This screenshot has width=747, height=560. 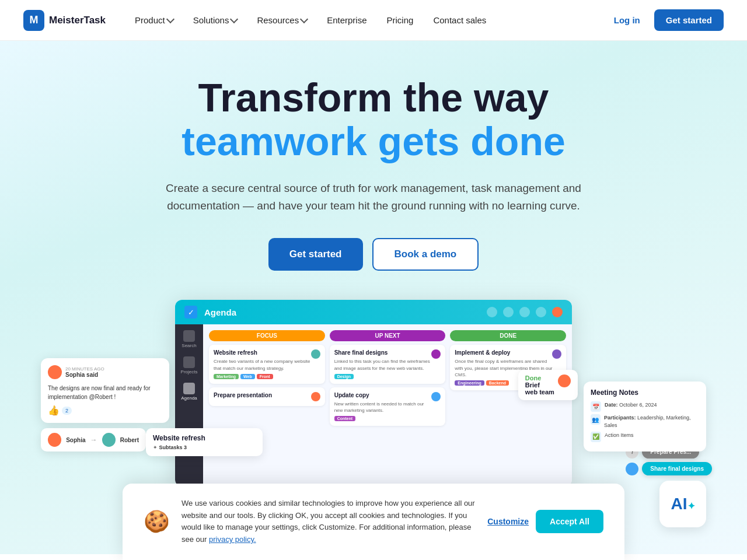 I want to click on card-tag: Marketing, so click(x=226, y=377).